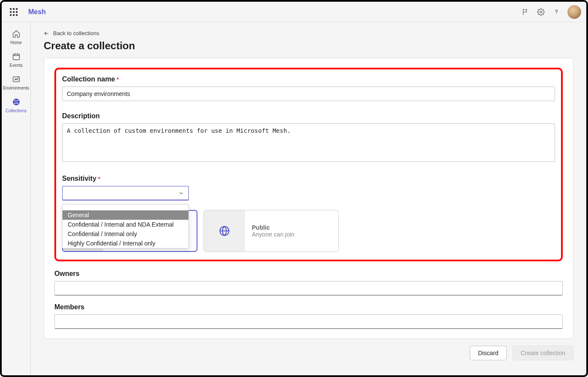 The height and width of the screenshot is (377, 588). What do you see at coordinates (16, 79) in the screenshot?
I see `environments-icon` at bounding box center [16, 79].